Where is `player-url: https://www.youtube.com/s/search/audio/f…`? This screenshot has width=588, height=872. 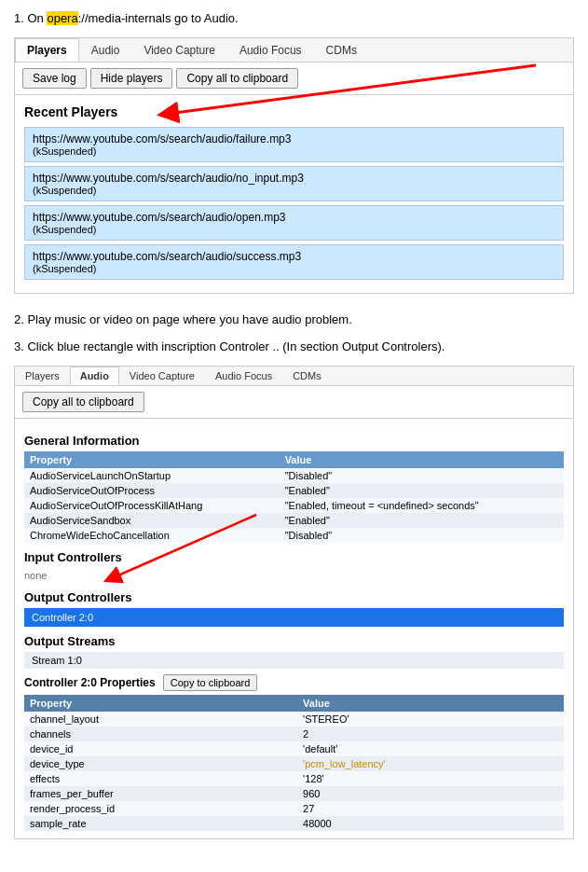 player-url: https://www.youtube.com/s/search/audio/f… is located at coordinates (294, 139).